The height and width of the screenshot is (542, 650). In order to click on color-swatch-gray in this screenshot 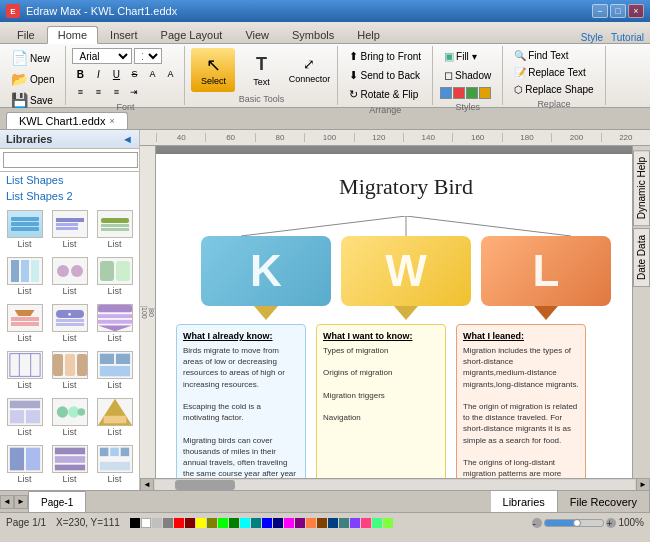, I will do `click(168, 523)`.